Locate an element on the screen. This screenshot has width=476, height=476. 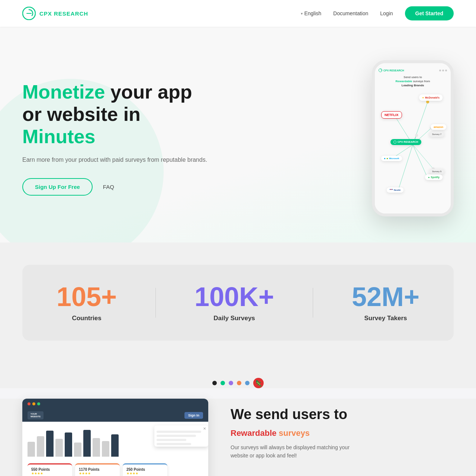
brand-survey5: Survey 5 is located at coordinates (437, 171).